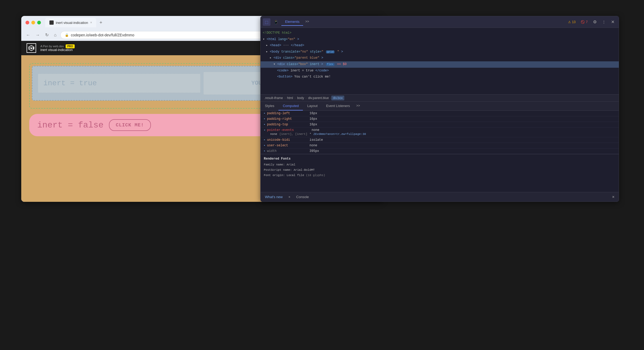 Image resolution: width=644 pixels, height=350 pixels. Describe the element at coordinates (38, 35) in the screenshot. I see `forward-btn: →` at that location.